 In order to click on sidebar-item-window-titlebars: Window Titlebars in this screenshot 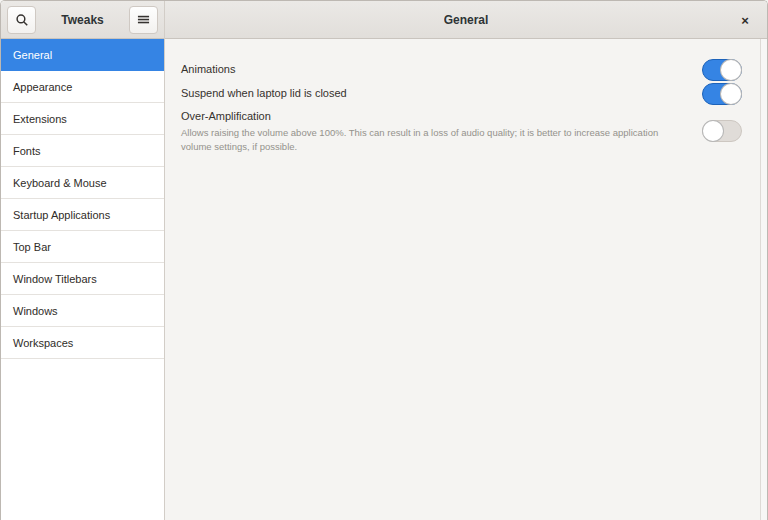, I will do `click(82, 279)`.